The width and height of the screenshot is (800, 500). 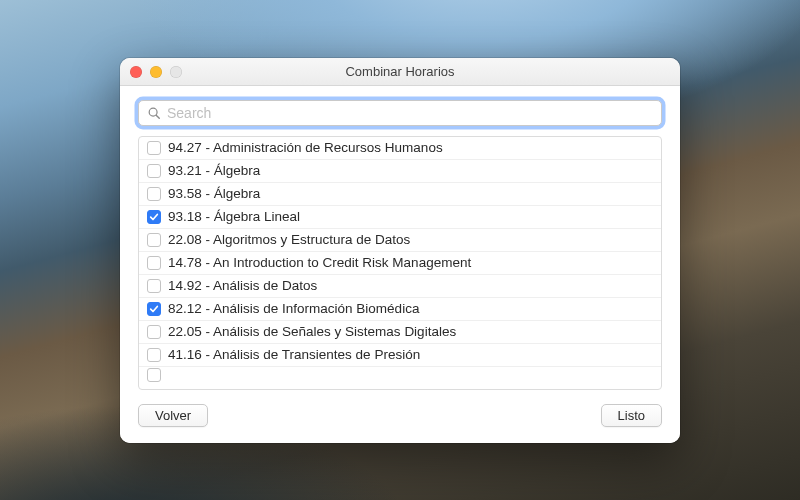 What do you see at coordinates (312, 332) in the screenshot?
I see `list-item-label: 22.05 - Análisis de Señales y Sistemas D…` at bounding box center [312, 332].